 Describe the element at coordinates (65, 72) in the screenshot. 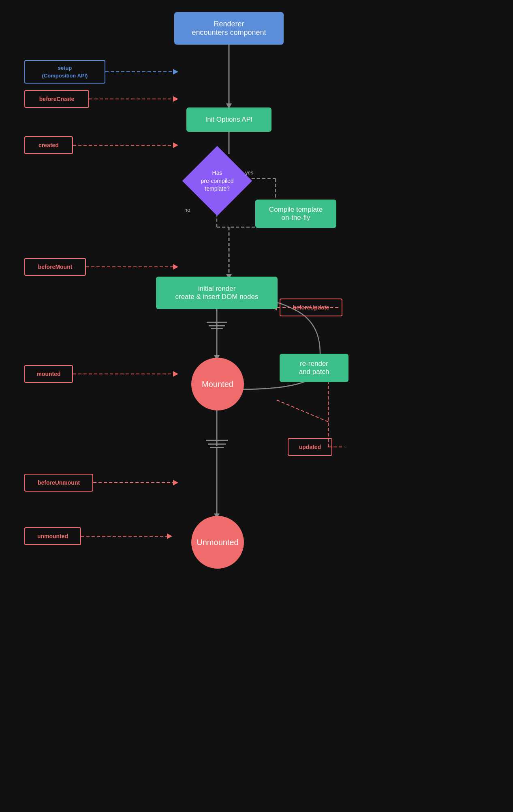

I see `setup-label: setup (Composition API)` at that location.